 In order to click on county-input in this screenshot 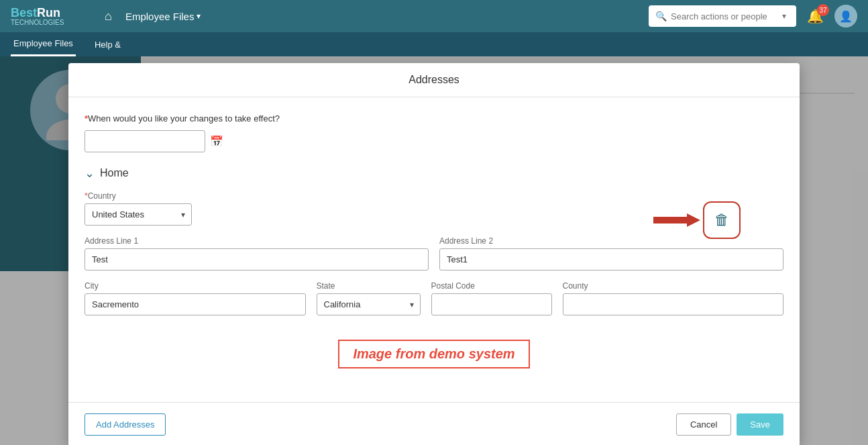, I will do `click(673, 305)`.